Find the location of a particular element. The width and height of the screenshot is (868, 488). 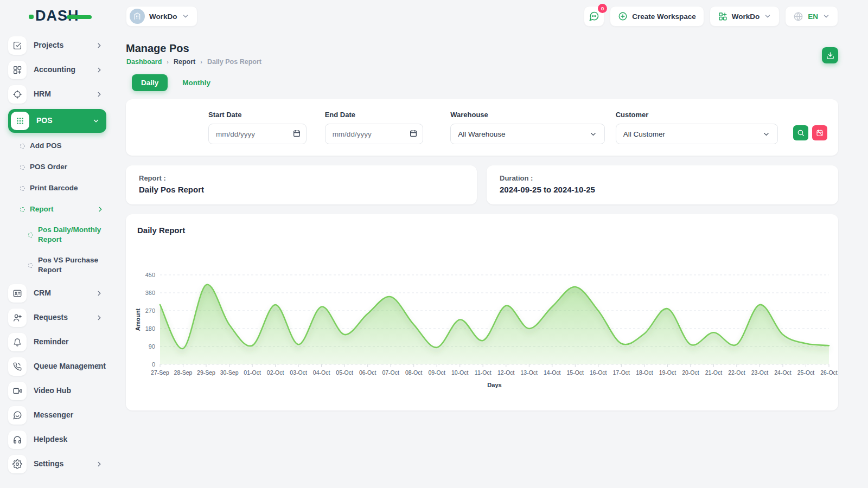

sidebar-item-pos-vs-purchase-report: Pos VS Purchase Report is located at coordinates (67, 265).